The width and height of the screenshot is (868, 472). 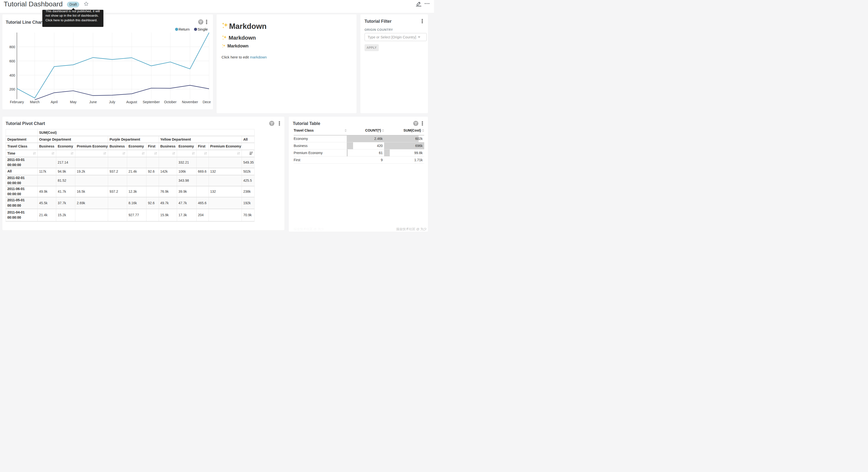 I want to click on svg-text: 800, so click(x=12, y=47).